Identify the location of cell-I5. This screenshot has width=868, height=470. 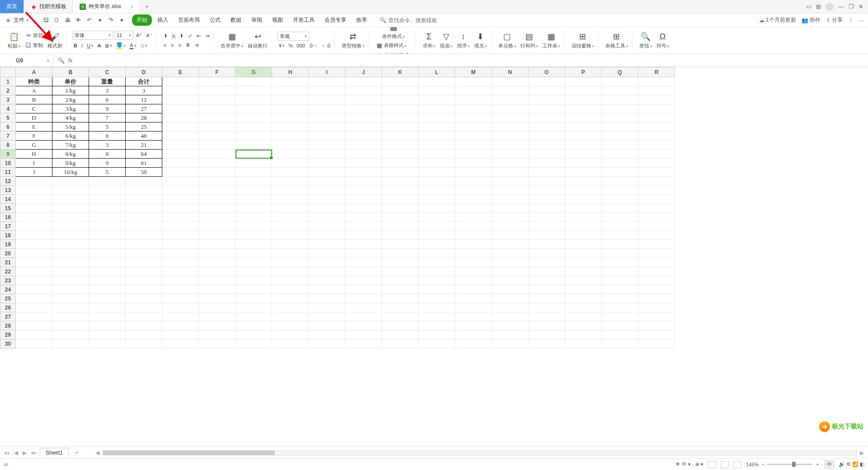
(327, 118).